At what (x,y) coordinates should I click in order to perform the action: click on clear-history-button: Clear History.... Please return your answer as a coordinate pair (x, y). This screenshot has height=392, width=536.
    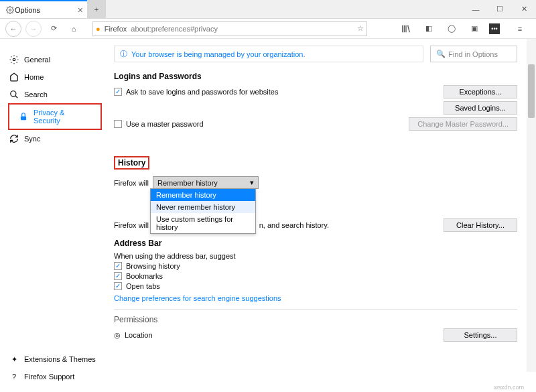
    Looking at the image, I should click on (480, 225).